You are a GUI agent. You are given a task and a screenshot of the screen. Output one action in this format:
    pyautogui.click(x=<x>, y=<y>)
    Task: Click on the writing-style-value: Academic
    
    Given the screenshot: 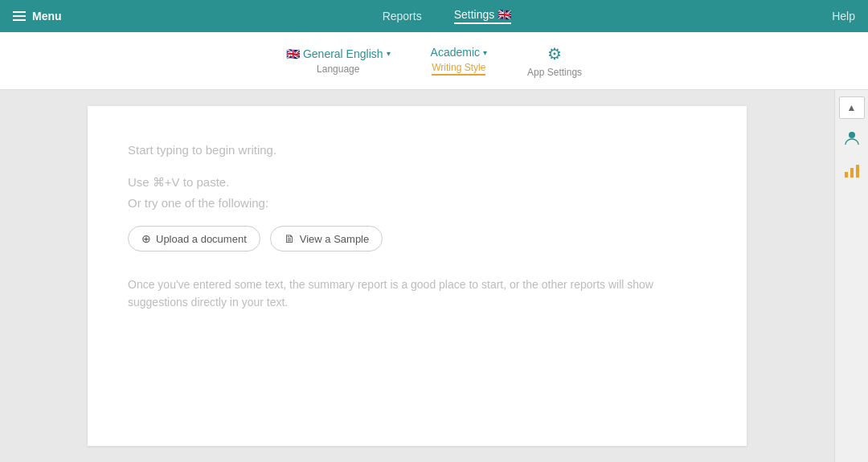 What is the action you would take?
    pyautogui.click(x=455, y=52)
    